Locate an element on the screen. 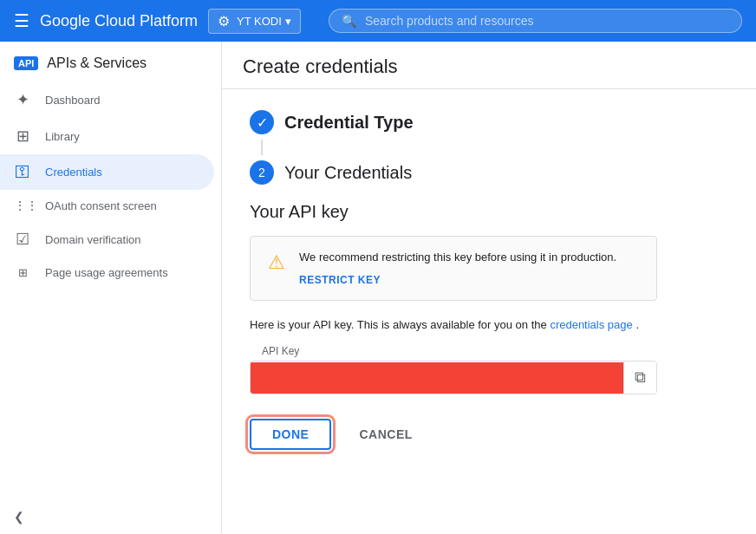 This screenshot has height=534, width=756. search-input is located at coordinates (547, 21).